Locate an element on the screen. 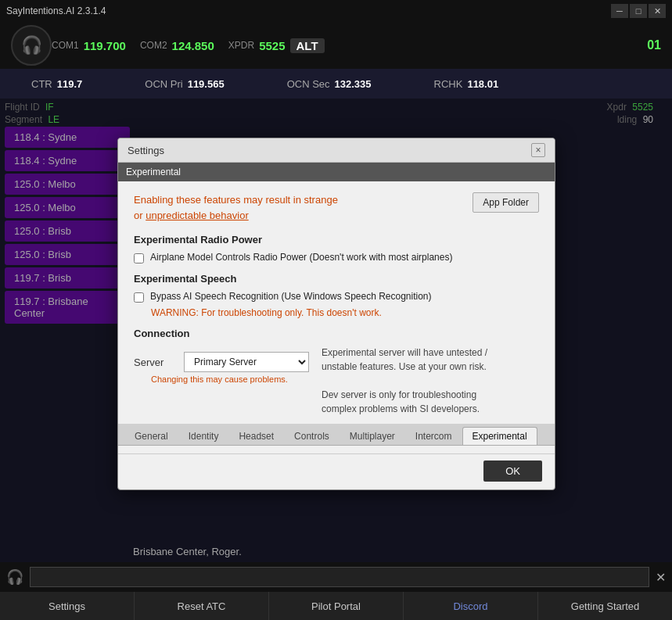 This screenshot has width=672, height=620. discord-button: Discord is located at coordinates (471, 606).